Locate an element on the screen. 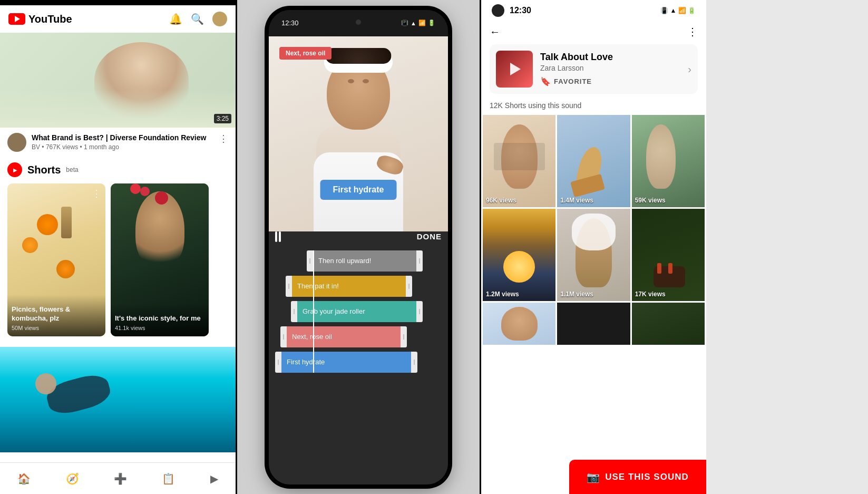 This screenshot has width=868, height=494. phone2-timeline-editor: DONE | Then roll upward! | is located at coordinates (358, 358).